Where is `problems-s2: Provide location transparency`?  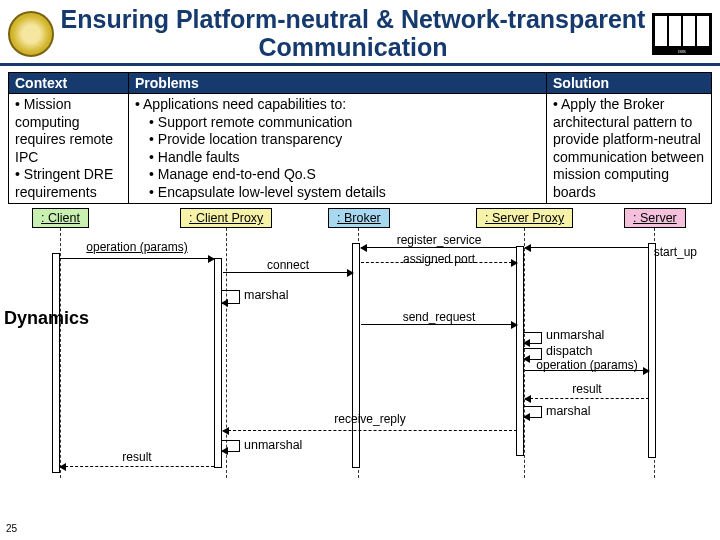
problems-s2: Provide location transparency is located at coordinates (250, 139).